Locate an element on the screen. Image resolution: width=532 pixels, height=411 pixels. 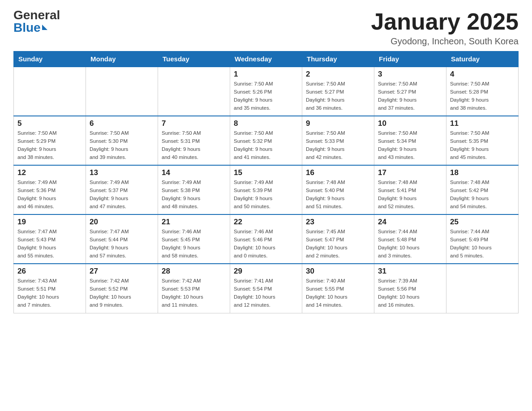
day-info: Sunrise: 7:39 AMSunset: 5:56 PMDaylight:… is located at coordinates (410, 293).